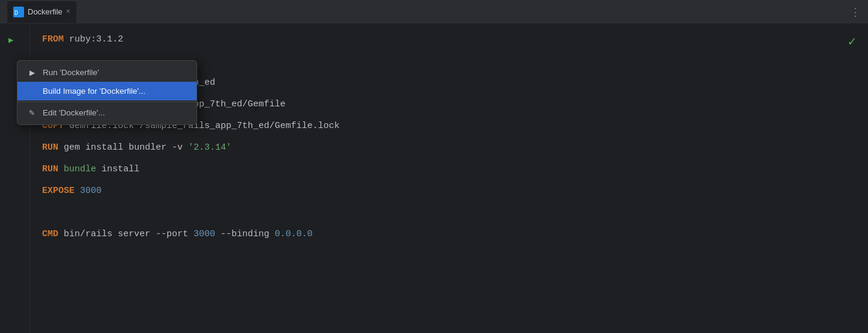  Describe the element at coordinates (852, 42) in the screenshot. I see `validation-checkmark: ✓` at that location.